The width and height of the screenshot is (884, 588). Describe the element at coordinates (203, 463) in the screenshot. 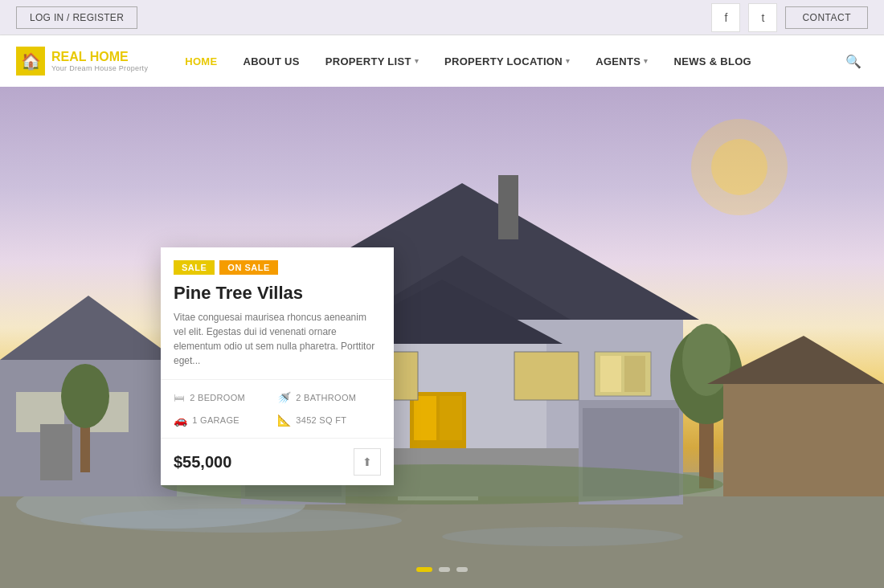

I see `property-price: $55,000` at that location.